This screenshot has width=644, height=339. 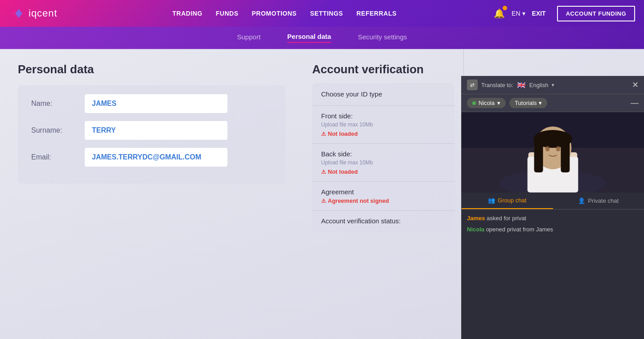 I want to click on chat-header: ⇄ Translate to: 🇬🇧 English ▾ ✕, so click(x=553, y=85).